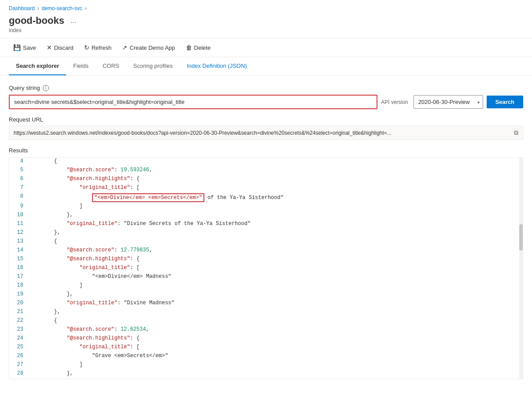 The width and height of the screenshot is (532, 395). I want to click on table-row: 21 },, so click(266, 313).